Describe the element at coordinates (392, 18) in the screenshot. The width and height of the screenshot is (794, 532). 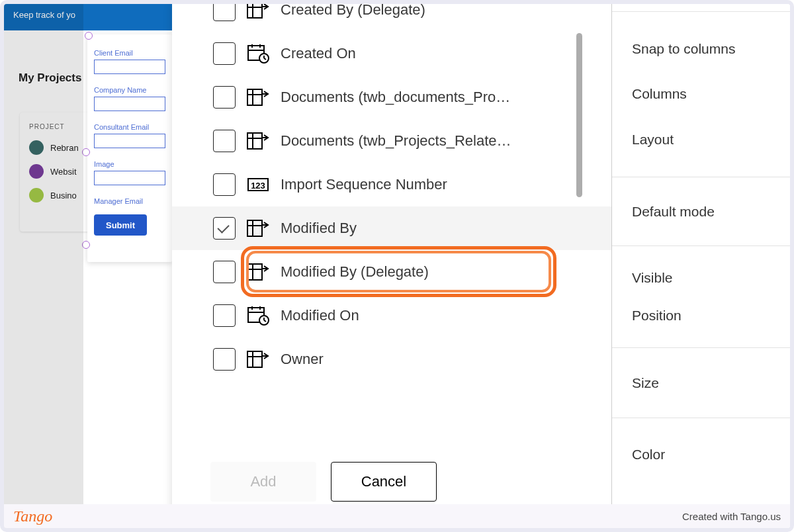
I see `field-option-created-by-delegate: Created By (Delegate)` at that location.